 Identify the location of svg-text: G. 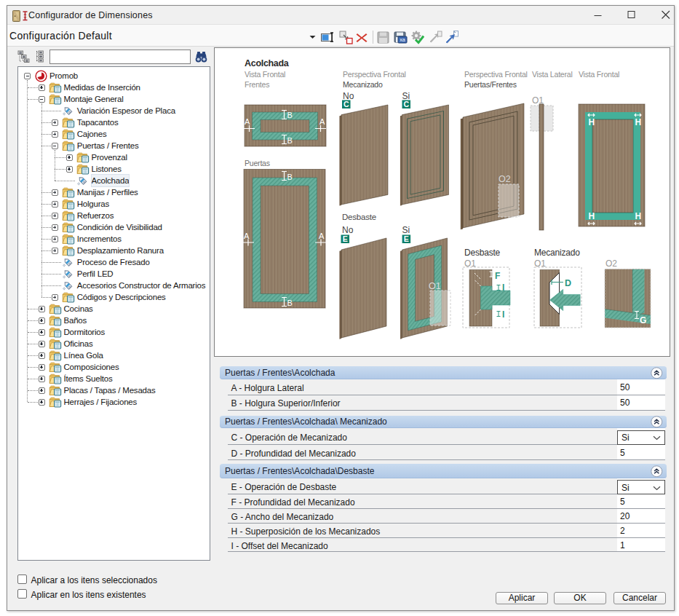
(643, 320).